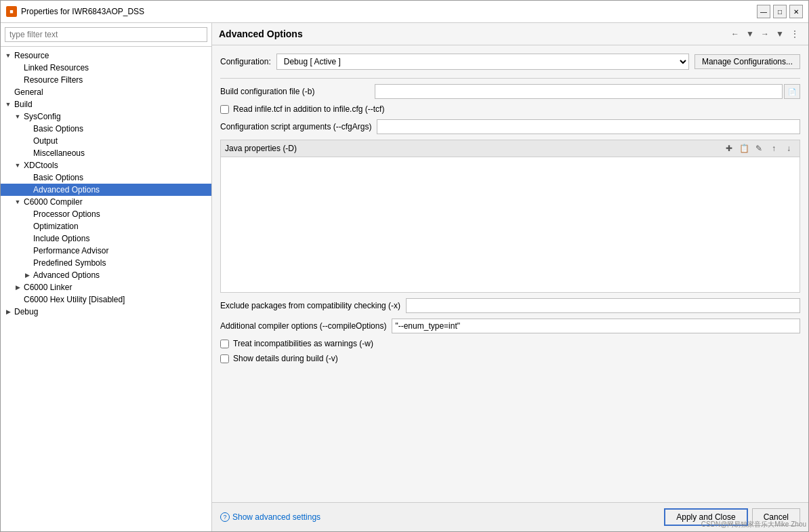 Image resolution: width=809 pixels, height=532 pixels. What do you see at coordinates (596, 326) in the screenshot?
I see `additional-compiler-input` at bounding box center [596, 326].